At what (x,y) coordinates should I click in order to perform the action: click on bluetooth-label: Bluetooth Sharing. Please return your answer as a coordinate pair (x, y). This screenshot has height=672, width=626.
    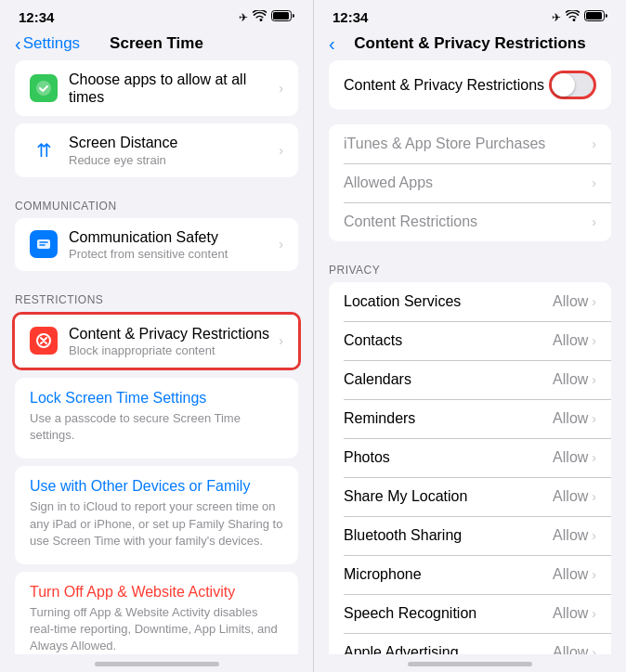
    Looking at the image, I should click on (403, 536).